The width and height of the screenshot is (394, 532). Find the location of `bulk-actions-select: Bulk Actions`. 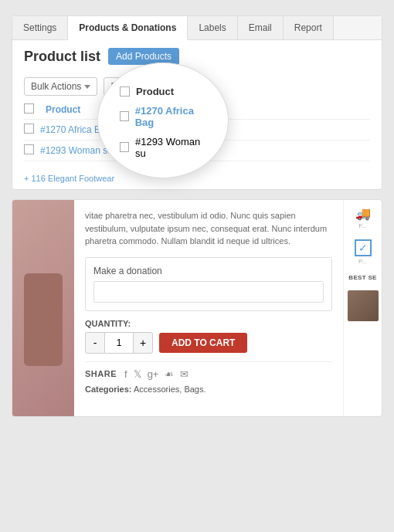

bulk-actions-select: Bulk Actions is located at coordinates (60, 86).